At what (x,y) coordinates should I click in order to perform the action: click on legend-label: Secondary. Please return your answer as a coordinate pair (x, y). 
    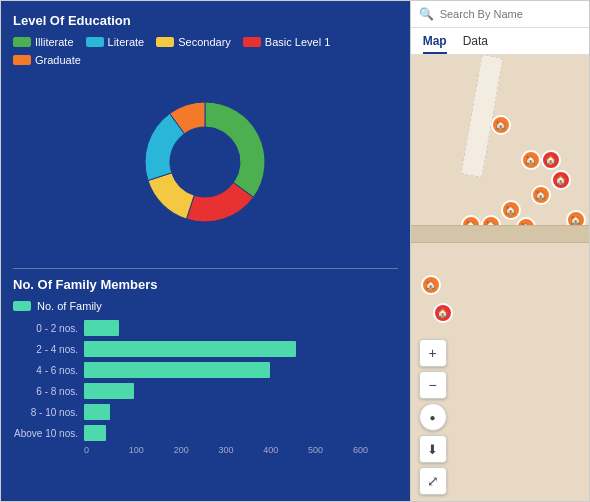
    Looking at the image, I should click on (204, 42).